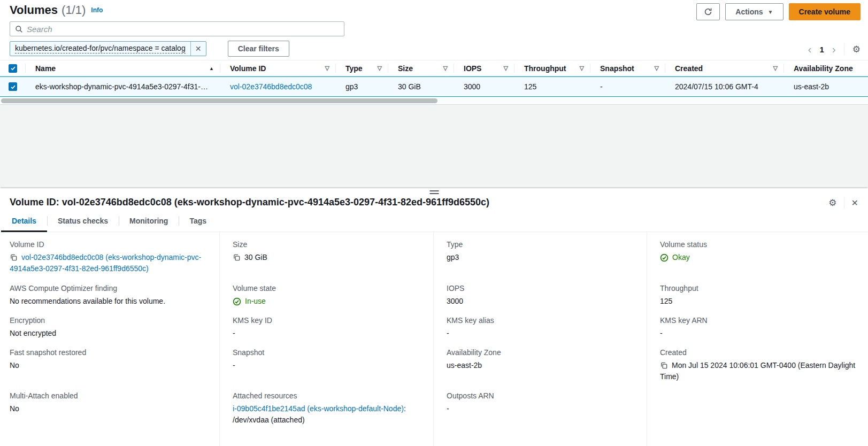  What do you see at coordinates (328, 420) in the screenshot?
I see `attached-device: /dev/xvdaa (attached)` at bounding box center [328, 420].